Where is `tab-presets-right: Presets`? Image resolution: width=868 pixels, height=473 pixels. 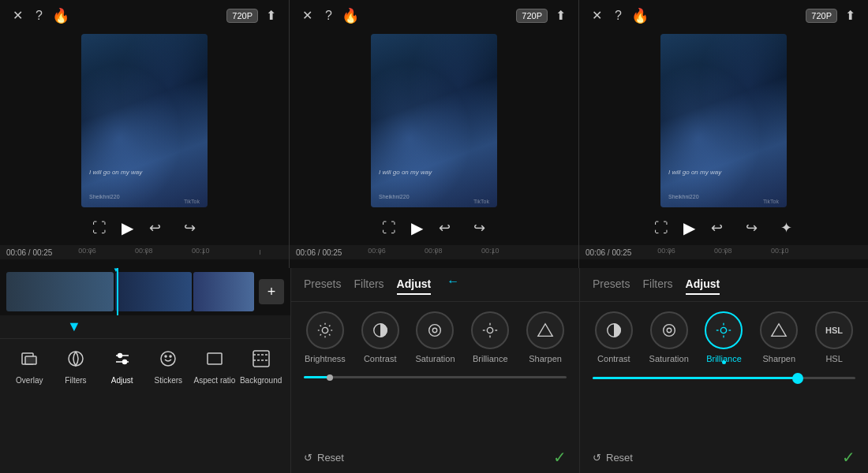 tab-presets-right: Presets is located at coordinates (611, 285).